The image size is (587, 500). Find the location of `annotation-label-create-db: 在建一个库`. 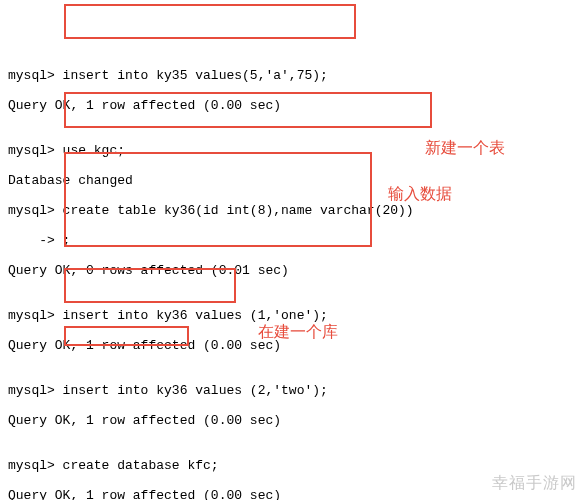

annotation-label-create-db: 在建一个库 is located at coordinates (298, 332).